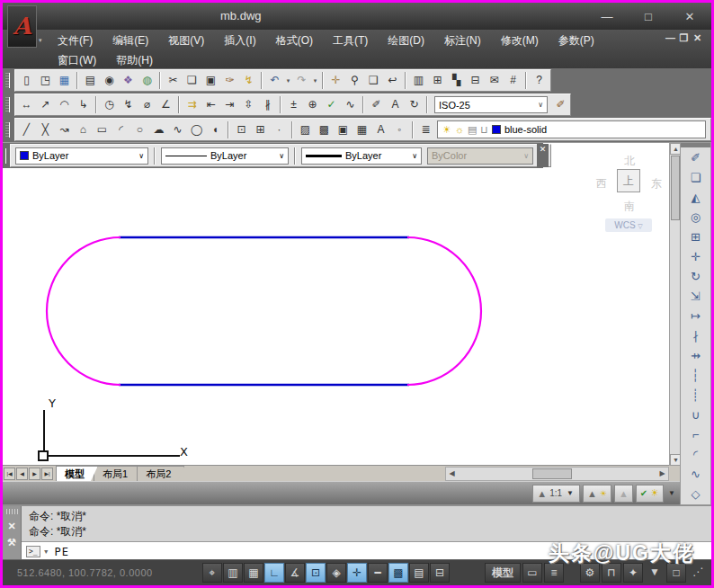  I want to click on fillet-button: ◜, so click(696, 455).